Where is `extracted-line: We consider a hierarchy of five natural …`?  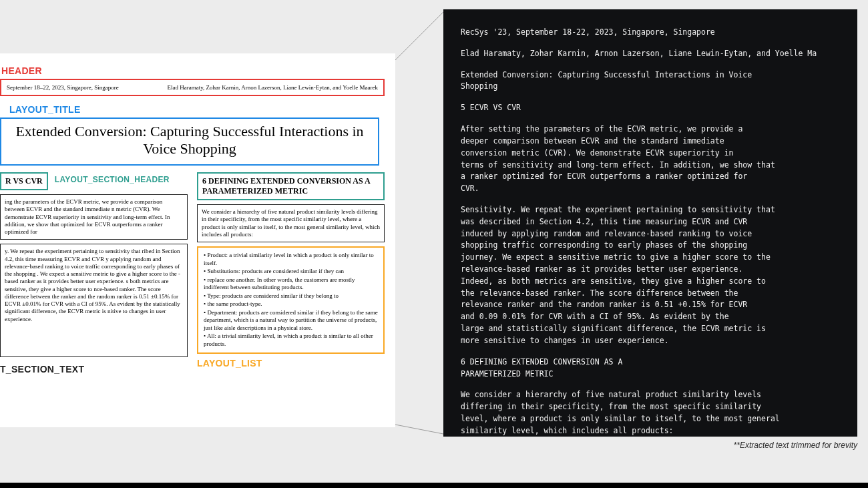 extracted-line: We consider a hierarchy of five natural … is located at coordinates (650, 413).